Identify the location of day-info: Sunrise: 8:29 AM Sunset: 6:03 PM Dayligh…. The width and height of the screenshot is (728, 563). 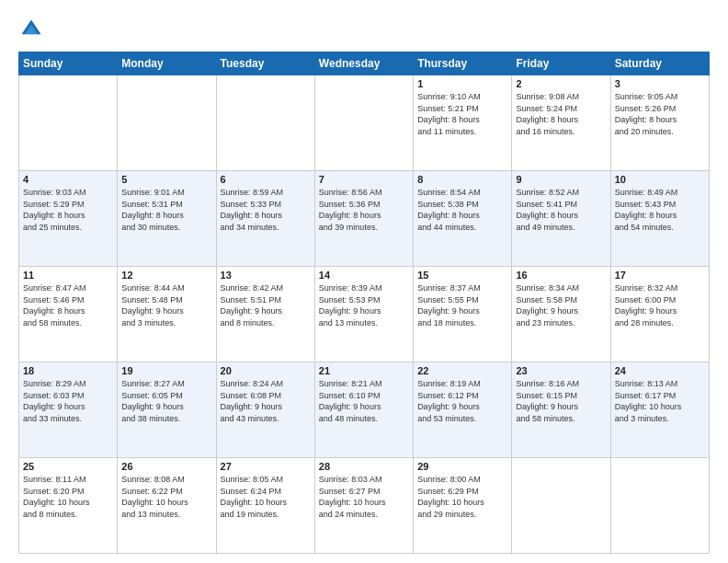
(68, 401).